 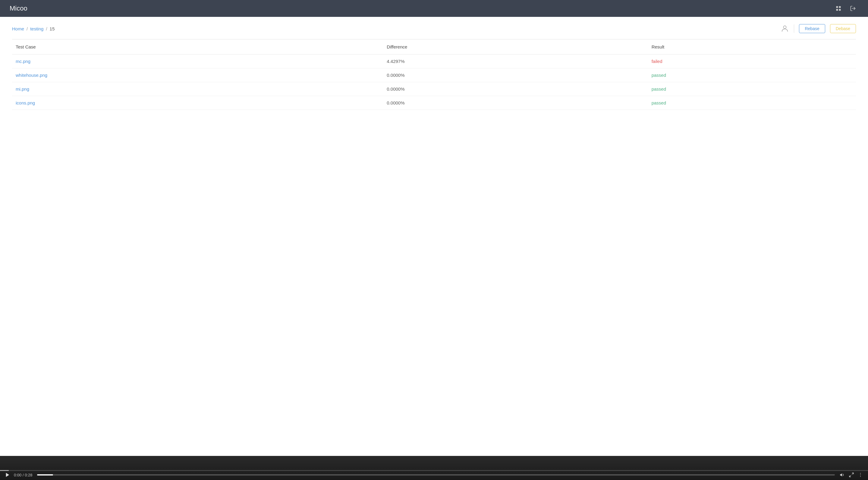 What do you see at coordinates (46, 29) in the screenshot?
I see `breadcrumb-sep-2: /` at bounding box center [46, 29].